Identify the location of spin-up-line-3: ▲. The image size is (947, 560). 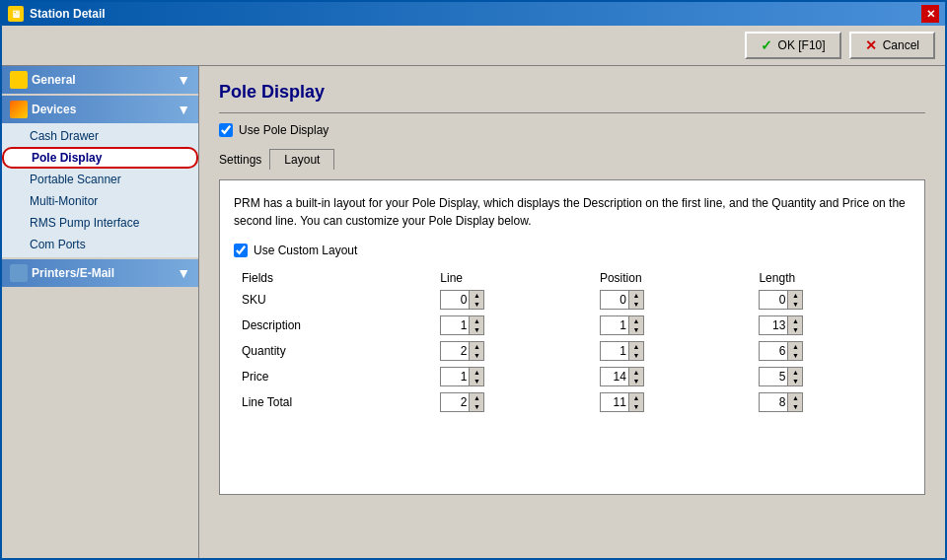
(476, 373).